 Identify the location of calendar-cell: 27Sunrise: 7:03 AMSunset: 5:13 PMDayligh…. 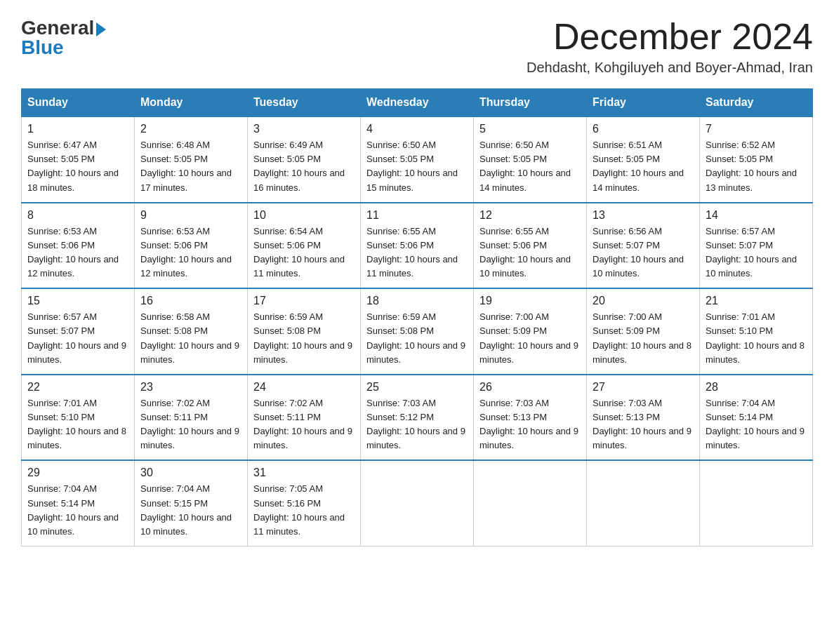
(643, 418).